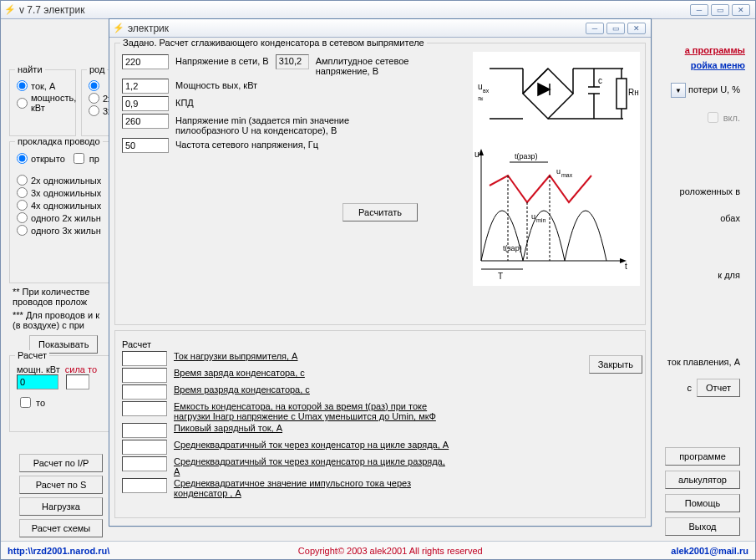 This screenshot has width=756, height=560. What do you see at coordinates (728, 275) in the screenshot?
I see `right-text3: к для` at bounding box center [728, 275].